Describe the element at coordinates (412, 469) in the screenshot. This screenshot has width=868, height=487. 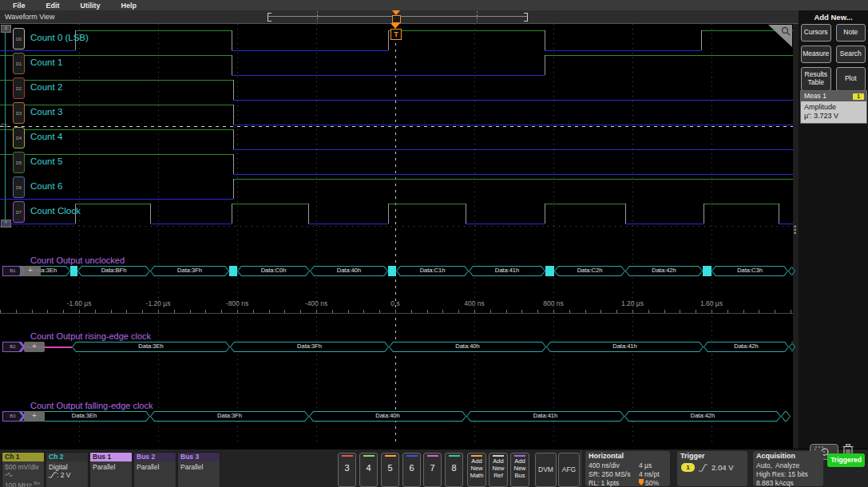
I see `channel-button-6: 6` at that location.